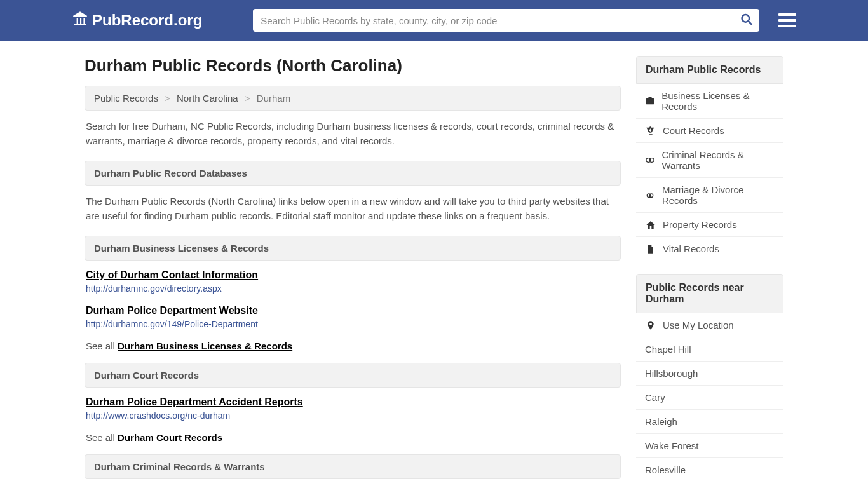 The height and width of the screenshot is (488, 868). I want to click on site-header: PubRecord.org, so click(434, 20).